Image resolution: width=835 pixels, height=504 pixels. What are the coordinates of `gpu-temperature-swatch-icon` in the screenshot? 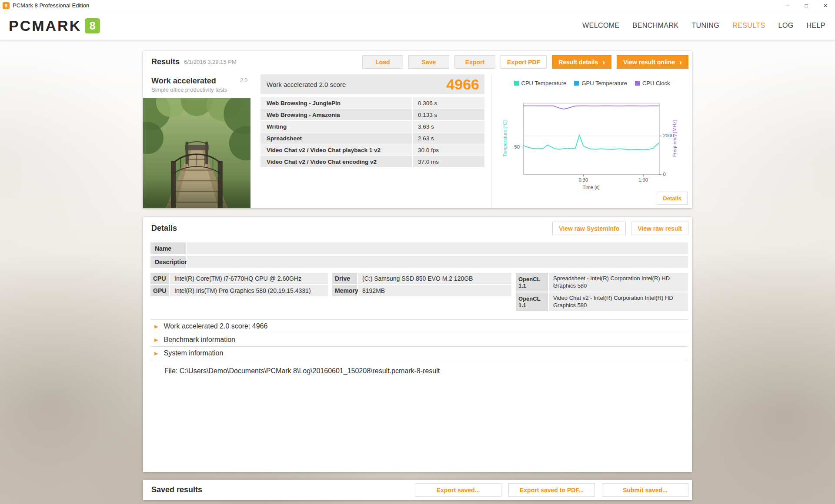 It's located at (577, 83).